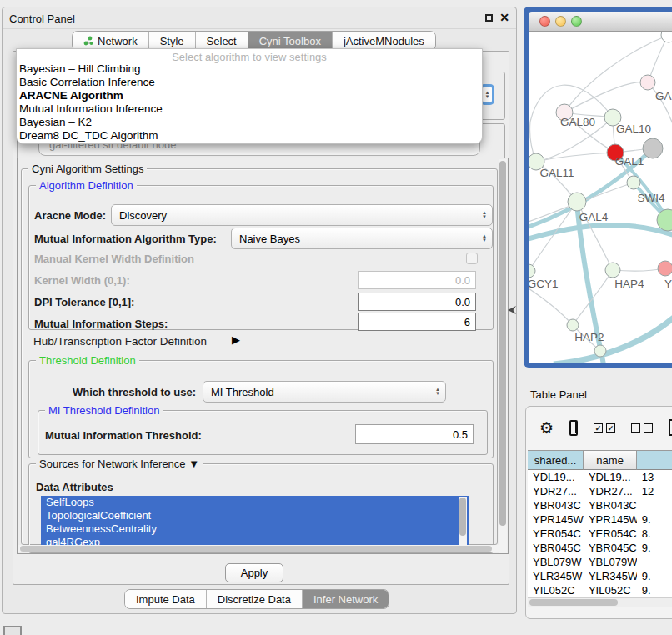 This screenshot has height=635, width=672. What do you see at coordinates (670, 428) in the screenshot?
I see `document-icon` at bounding box center [670, 428].